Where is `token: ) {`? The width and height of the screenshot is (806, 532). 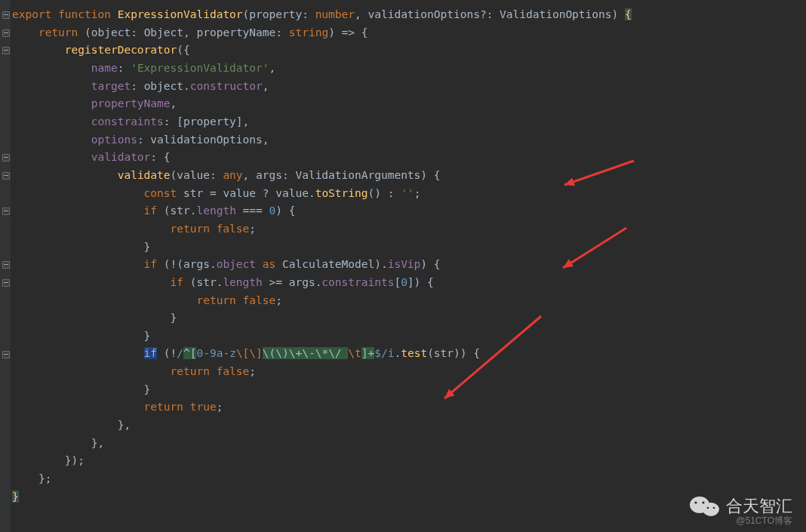
token: ) { is located at coordinates (285, 211).